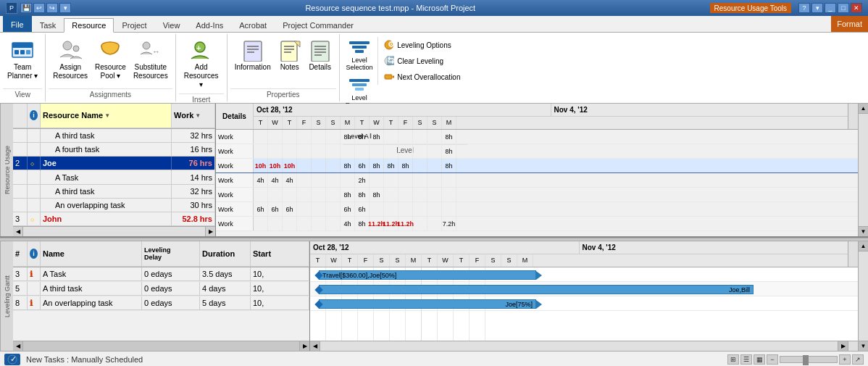 The image size is (868, 366). I want to click on substitute-resources-label: SubstituteResources, so click(151, 72).